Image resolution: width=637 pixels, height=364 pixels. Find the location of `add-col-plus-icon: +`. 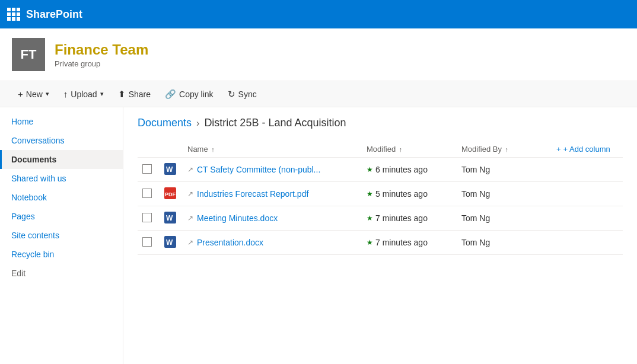

add-col-plus-icon: + is located at coordinates (559, 149).